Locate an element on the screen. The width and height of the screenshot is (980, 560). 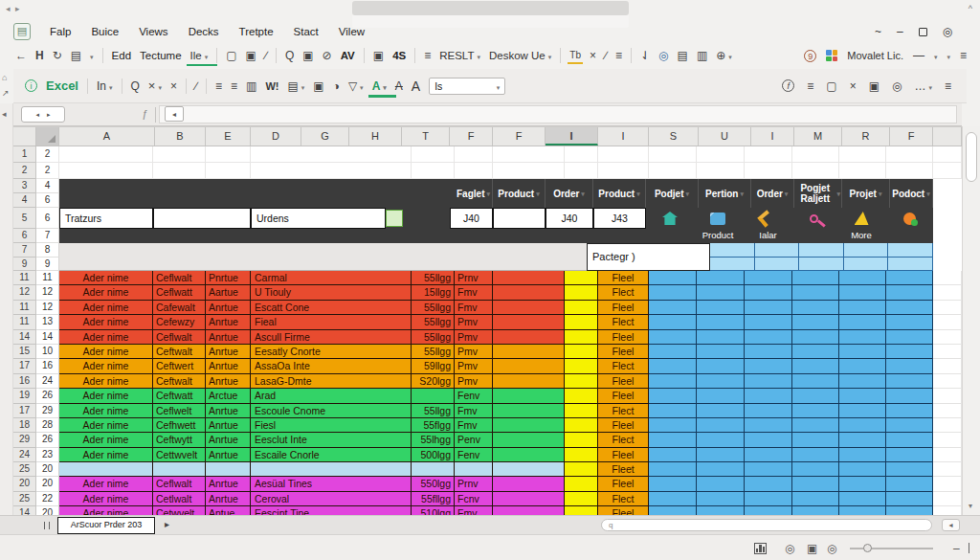
vendor-cell: Cafewalt is located at coordinates (180, 308).